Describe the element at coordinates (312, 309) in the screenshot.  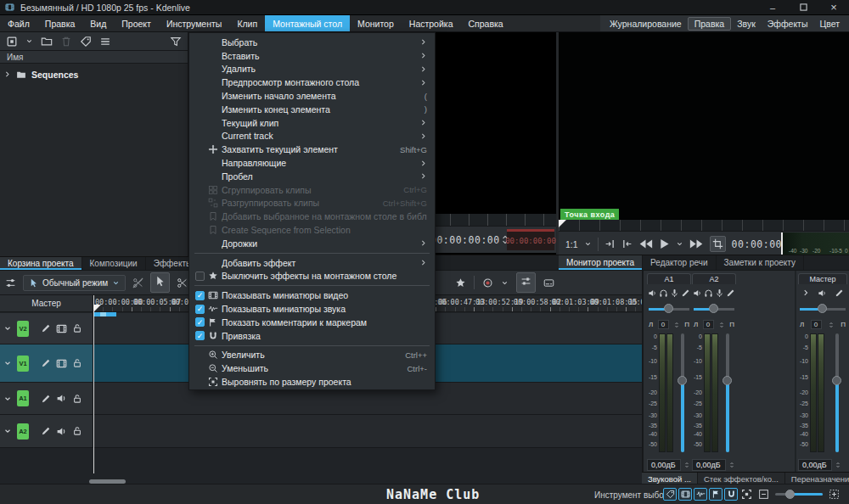
I see `menu-item: ✓Показывать миниатюры звука` at that location.